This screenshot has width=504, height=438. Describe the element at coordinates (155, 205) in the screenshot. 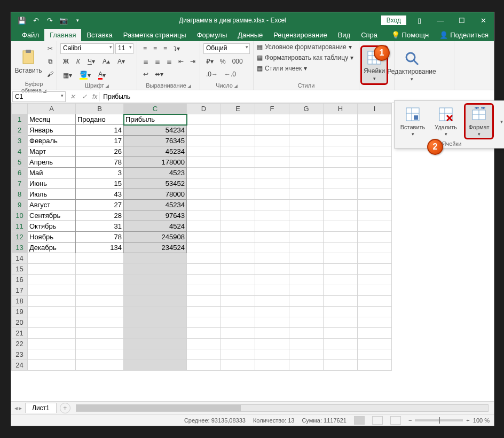

I see `cell: 45234` at that location.